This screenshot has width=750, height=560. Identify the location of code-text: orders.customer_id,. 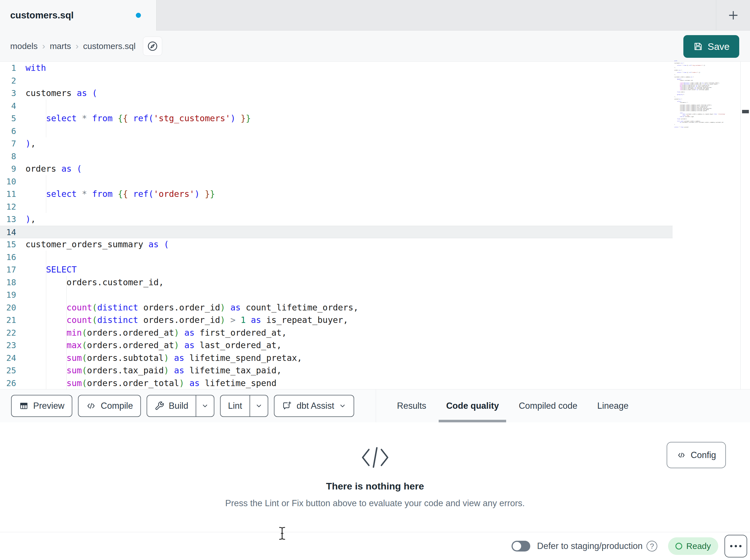
(95, 283).